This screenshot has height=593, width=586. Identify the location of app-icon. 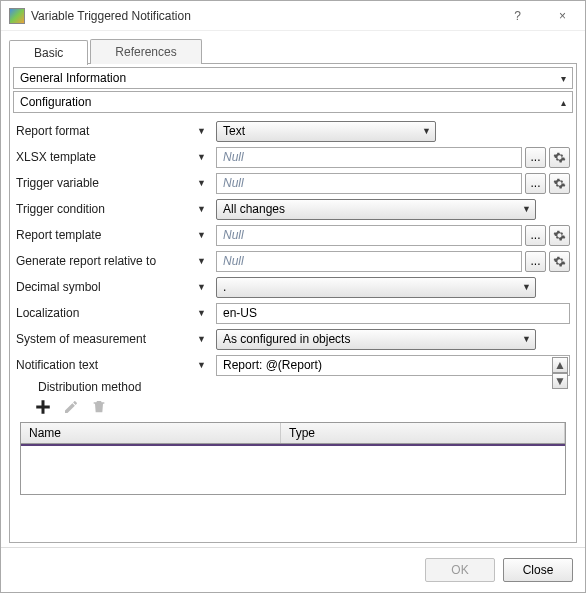
(17, 16).